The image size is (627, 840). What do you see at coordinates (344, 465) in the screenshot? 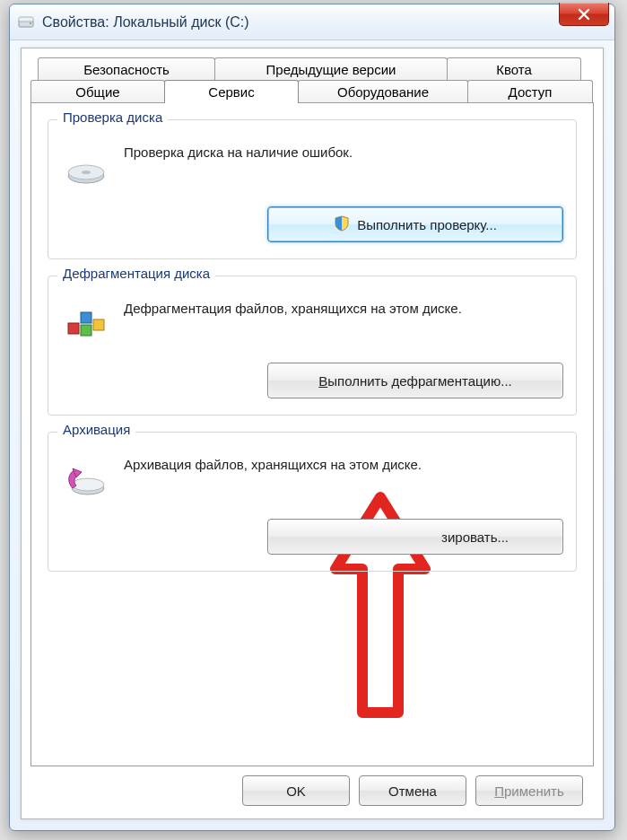
I see `group-backup-text: Архивация файлов, хранящихся на этом дис…` at bounding box center [344, 465].